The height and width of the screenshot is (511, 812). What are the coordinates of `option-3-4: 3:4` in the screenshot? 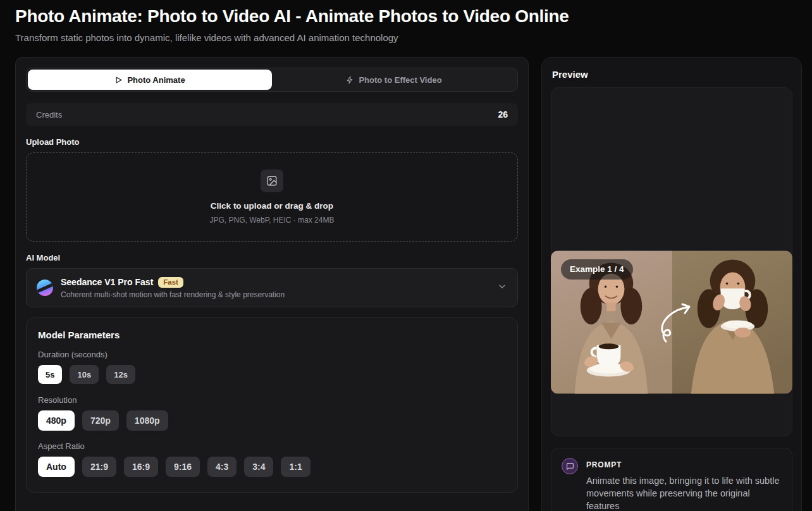 It's located at (259, 467).